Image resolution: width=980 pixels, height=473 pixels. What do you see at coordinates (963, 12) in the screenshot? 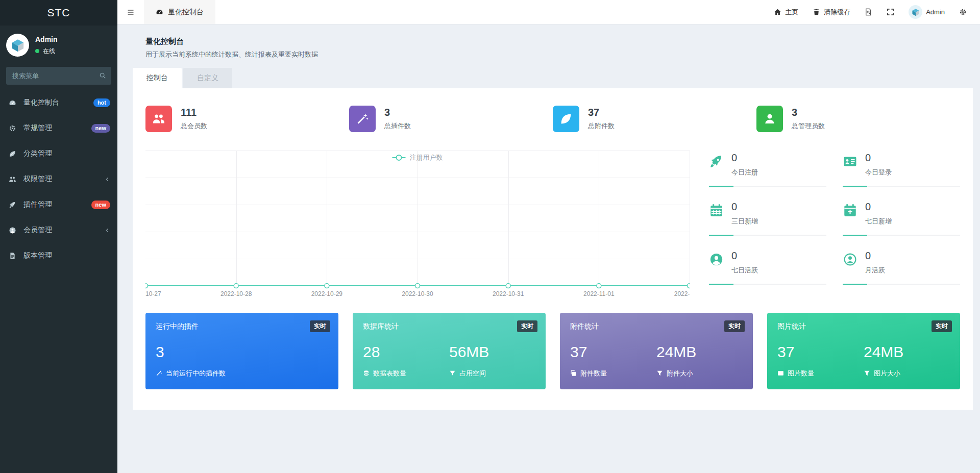
I see `settings-button` at bounding box center [963, 12].